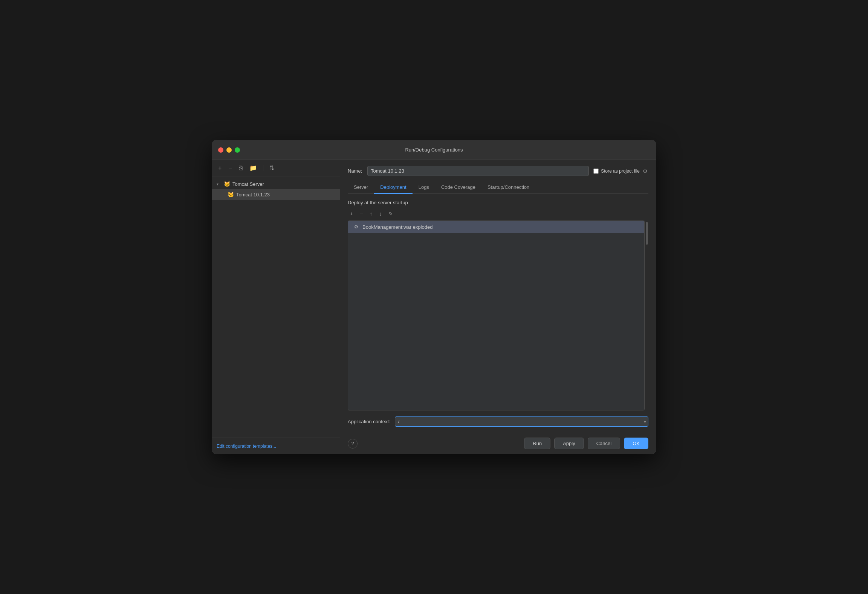 This screenshot has height=594, width=868. Describe the element at coordinates (604, 443) in the screenshot. I see `cancel-button: Cancel` at that location.